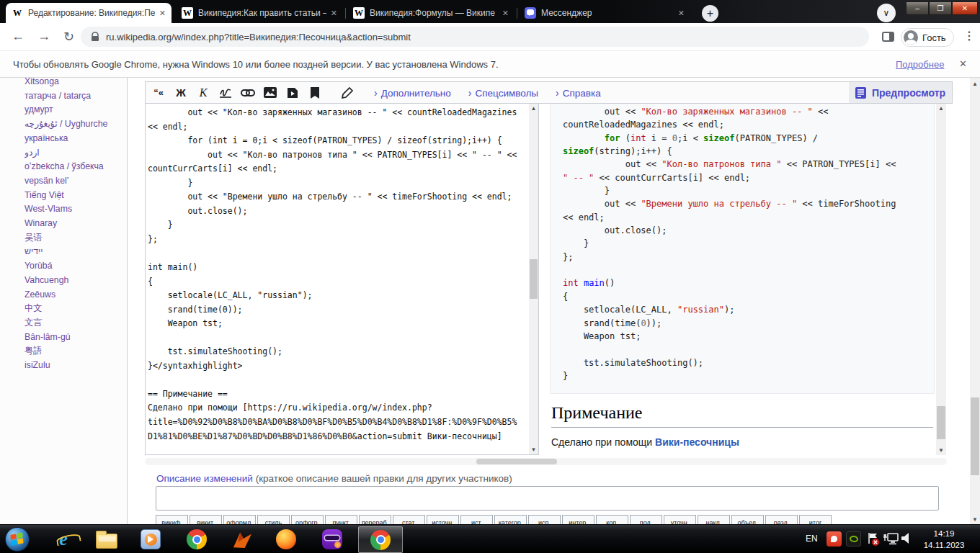 Image resolution: width=980 pixels, height=553 pixels. I want to click on chrome-taskbar-icon, so click(197, 539).